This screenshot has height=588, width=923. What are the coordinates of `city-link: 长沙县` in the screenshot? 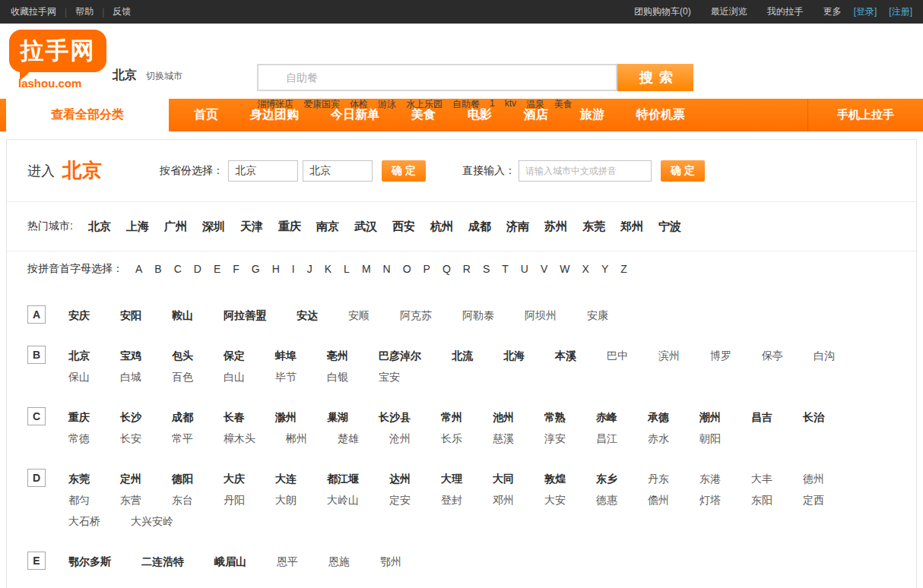 It's located at (395, 418).